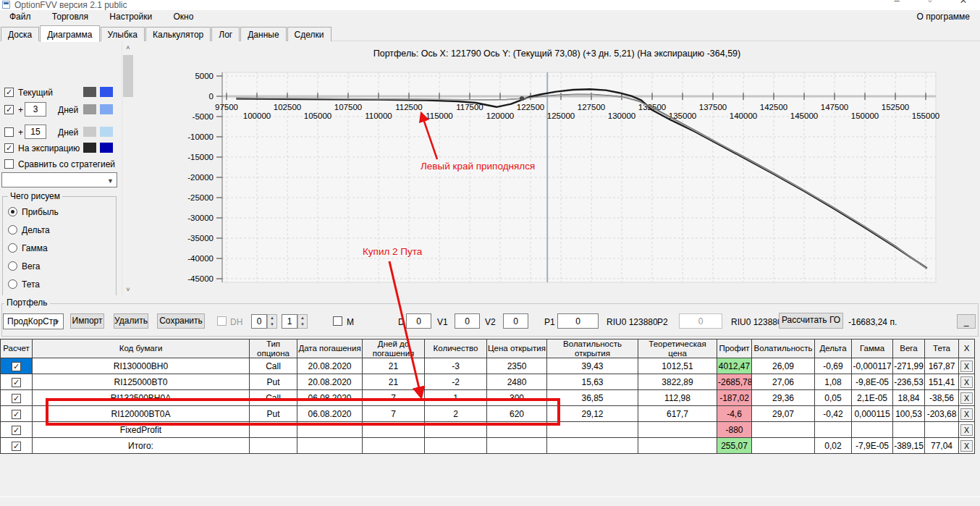 Image resolution: width=980 pixels, height=506 pixels. I want to click on checkbox-plus3, so click(9, 110).